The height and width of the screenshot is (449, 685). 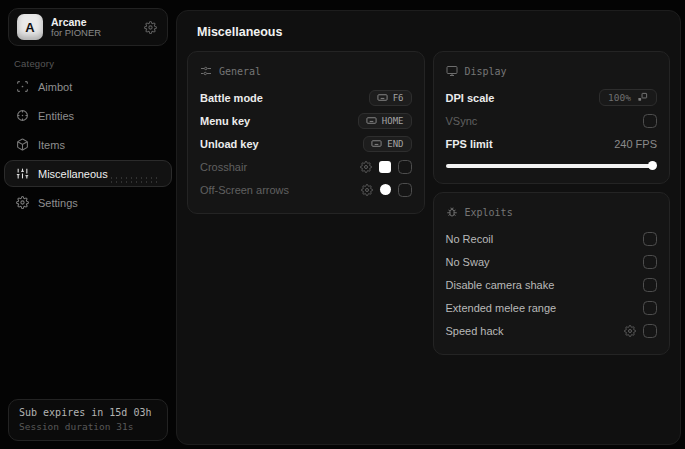 I want to click on general-card: General Battle mode F6 Menu key, so click(x=306, y=132).